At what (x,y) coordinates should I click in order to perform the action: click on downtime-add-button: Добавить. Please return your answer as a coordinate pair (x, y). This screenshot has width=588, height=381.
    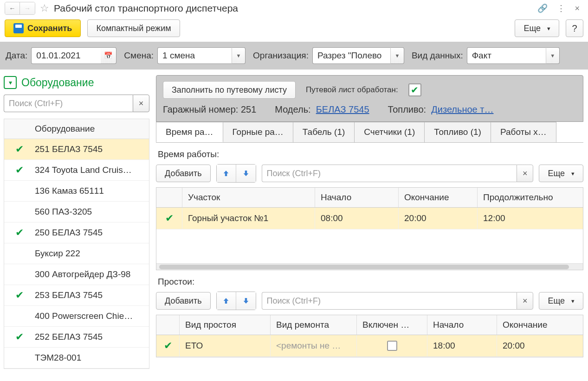
    Looking at the image, I should click on (183, 301).